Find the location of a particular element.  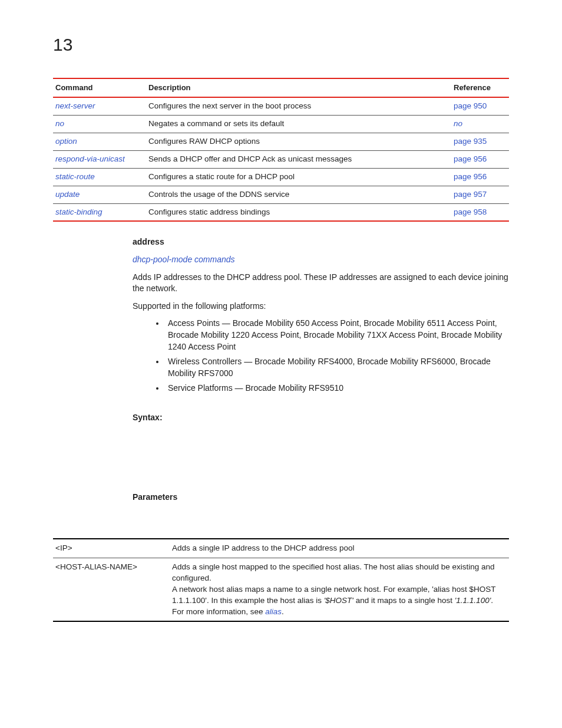

parameters-table: <IP> Adds a single IP address to the DHC… is located at coordinates (281, 580).